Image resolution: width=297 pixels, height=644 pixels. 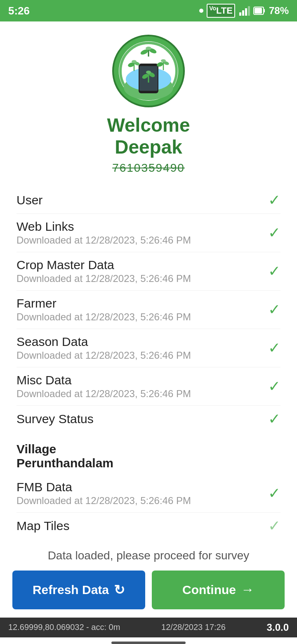 What do you see at coordinates (221, 11) in the screenshot?
I see `lte-icon: VoLTE` at bounding box center [221, 11].